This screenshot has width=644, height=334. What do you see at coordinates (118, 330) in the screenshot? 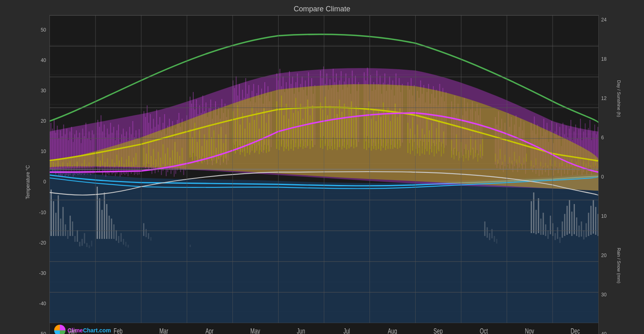
I see `svg-text: Feb` at bounding box center [118, 330].